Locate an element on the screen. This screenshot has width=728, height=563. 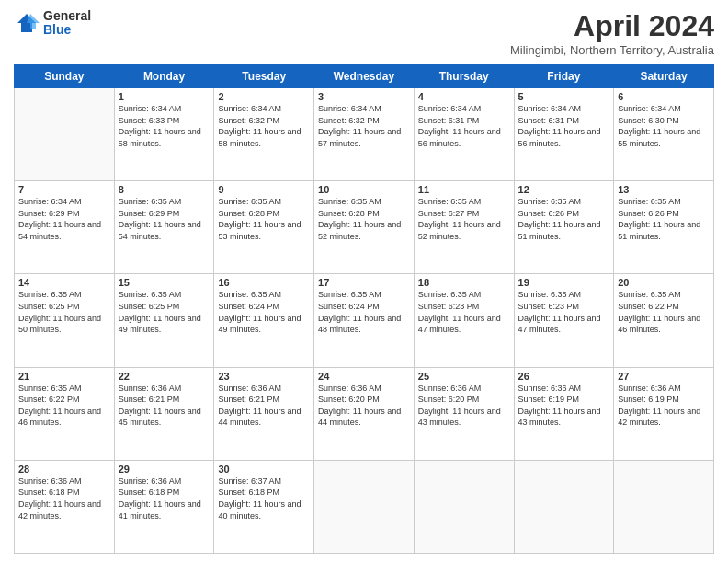
day-number: 20 is located at coordinates (664, 282).